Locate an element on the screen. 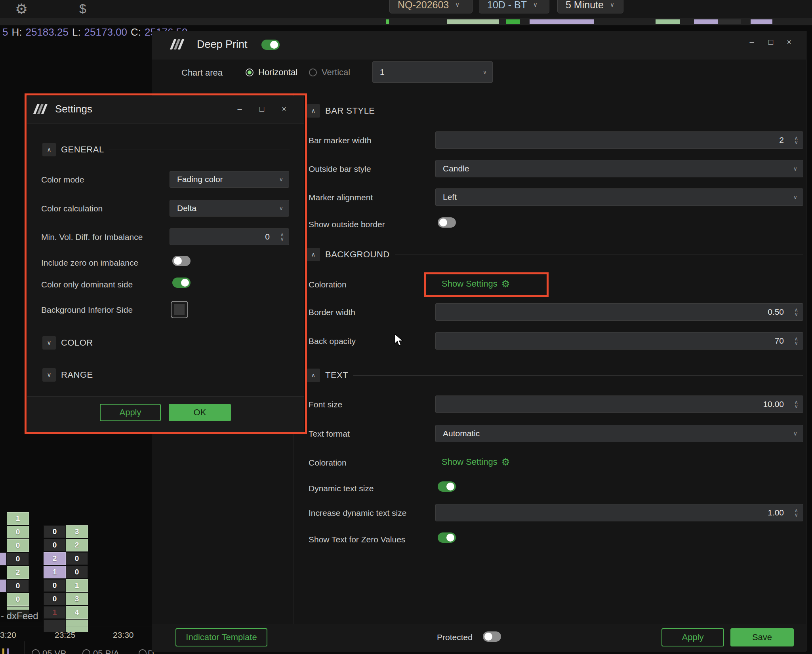  radio-horizontal is located at coordinates (250, 72).